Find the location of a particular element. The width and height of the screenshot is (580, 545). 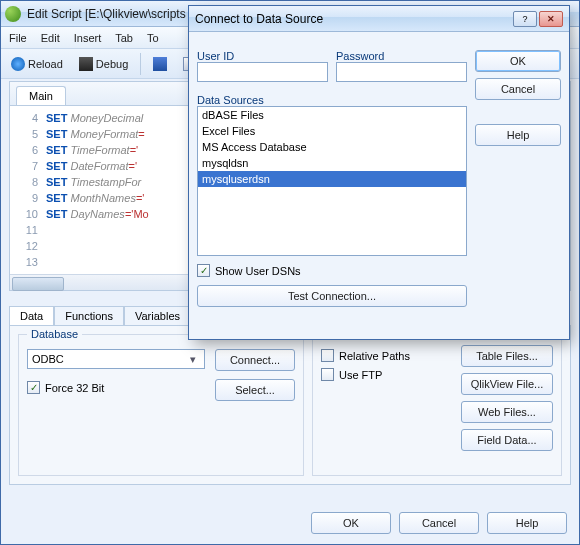

table-files-button: Table Files... is located at coordinates (507, 356).